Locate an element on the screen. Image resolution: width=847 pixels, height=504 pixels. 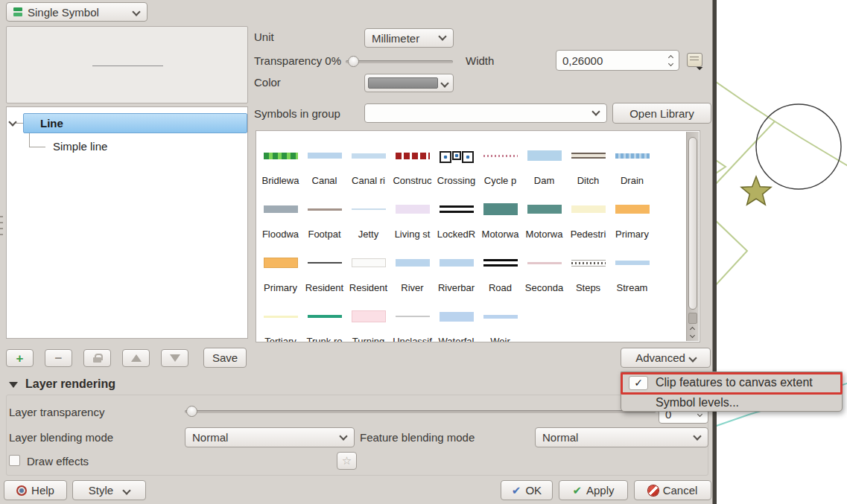
advanced-button: Advanced is located at coordinates (666, 357).